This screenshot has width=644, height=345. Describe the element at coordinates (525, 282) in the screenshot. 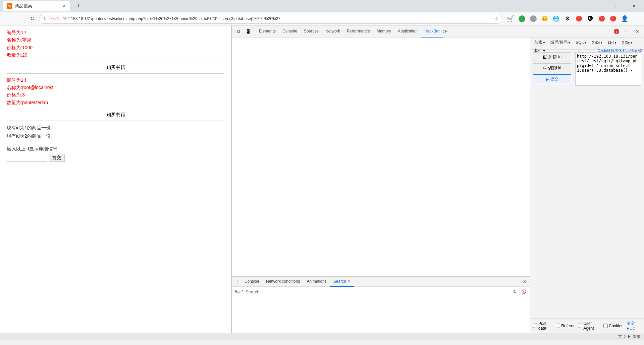

I see `bottom-right-controls: ✕` at that location.